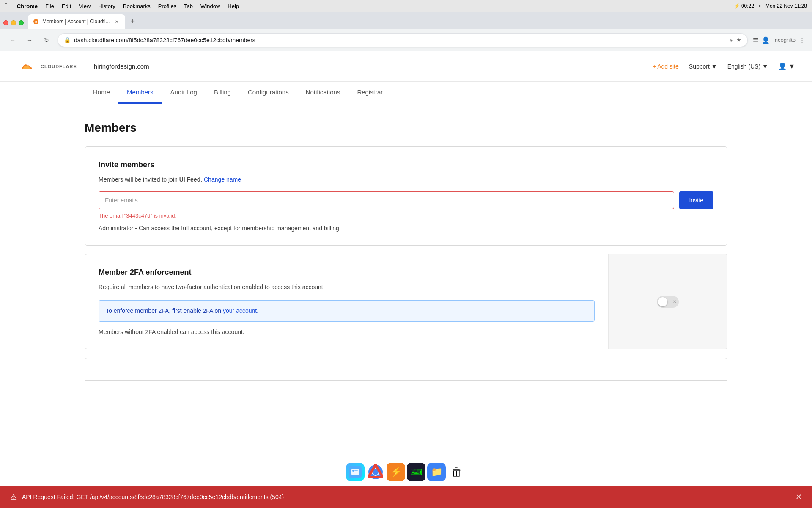  What do you see at coordinates (139, 179) in the screenshot?
I see `invite-desc-prefix: Members will be invited to join` at bounding box center [139, 179].